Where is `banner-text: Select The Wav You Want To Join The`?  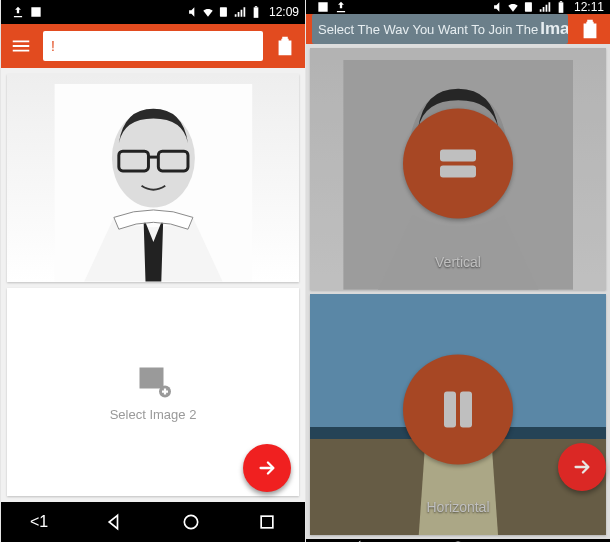 banner-text: Select The Wav You Want To Join The is located at coordinates (428, 30).